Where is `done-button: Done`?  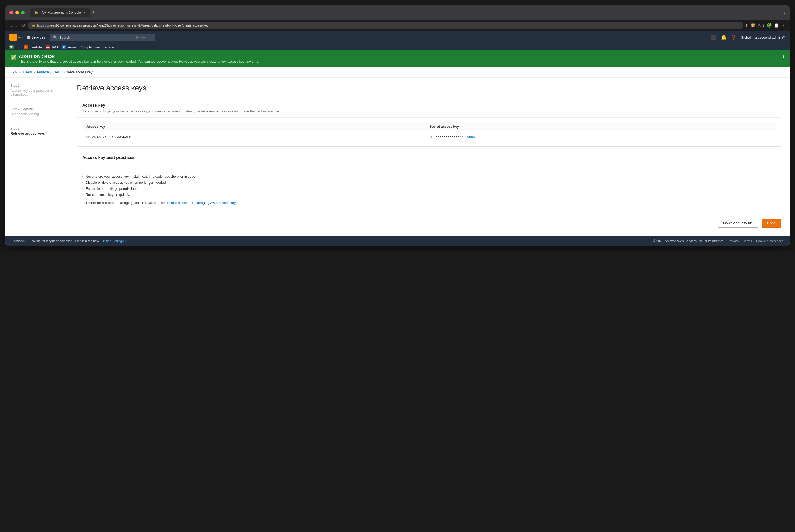 done-button: Done is located at coordinates (772, 223).